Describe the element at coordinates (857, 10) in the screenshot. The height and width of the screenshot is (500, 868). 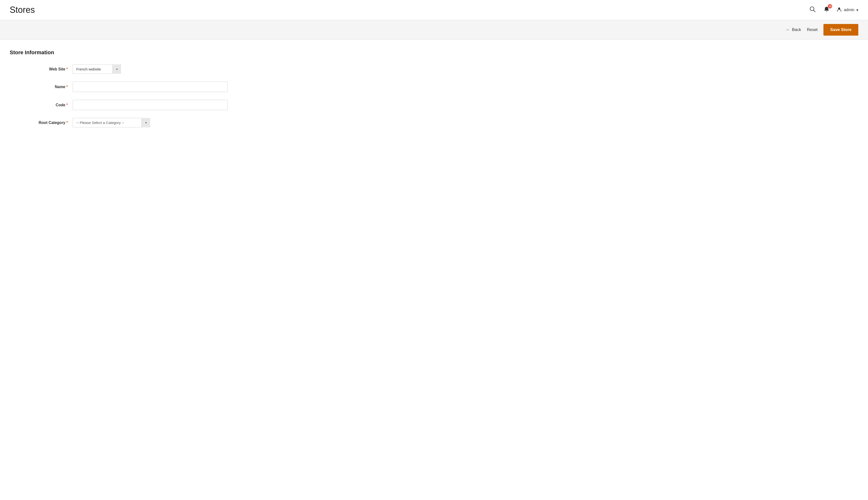
I see `user-menu-chevron-icon: ▾` at that location.